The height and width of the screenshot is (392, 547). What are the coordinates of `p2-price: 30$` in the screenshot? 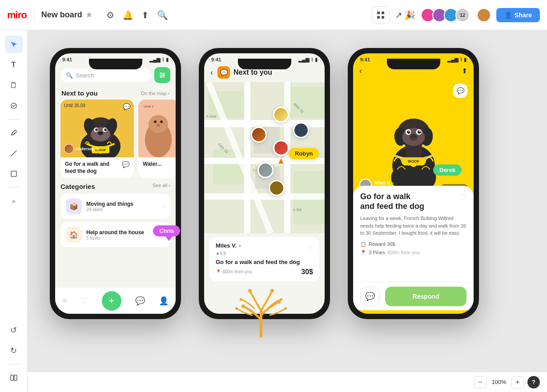 It's located at (307, 272).